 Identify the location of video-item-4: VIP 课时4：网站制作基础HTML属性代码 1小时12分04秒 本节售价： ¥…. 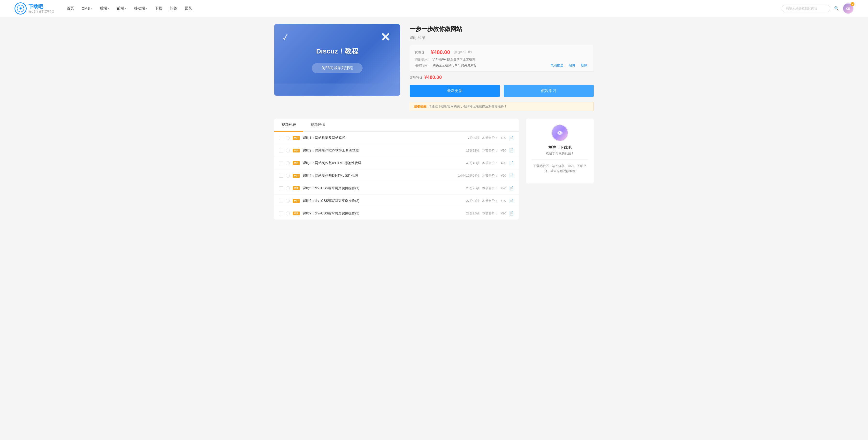
(396, 176).